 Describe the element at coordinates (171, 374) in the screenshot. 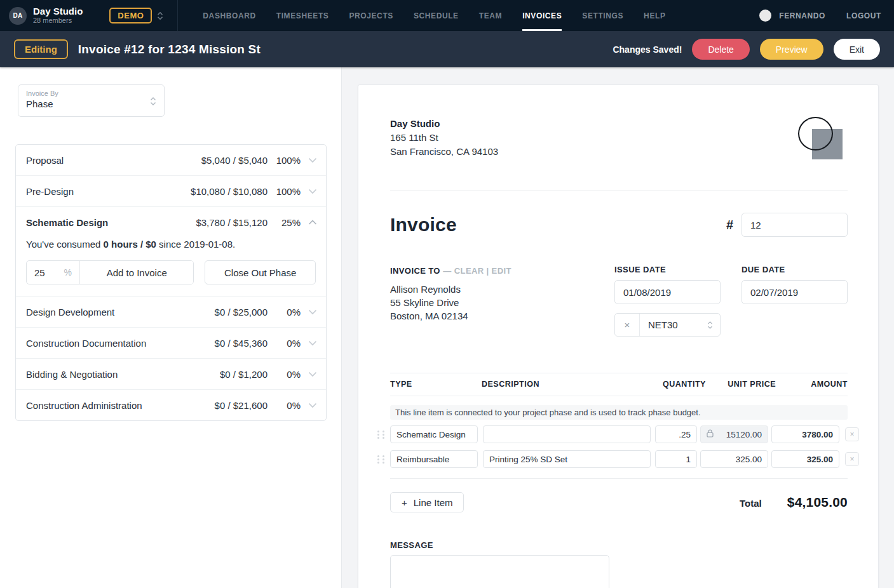

I see `phase-row: Bidding & Negotiation $0 / $1,200 0%` at that location.